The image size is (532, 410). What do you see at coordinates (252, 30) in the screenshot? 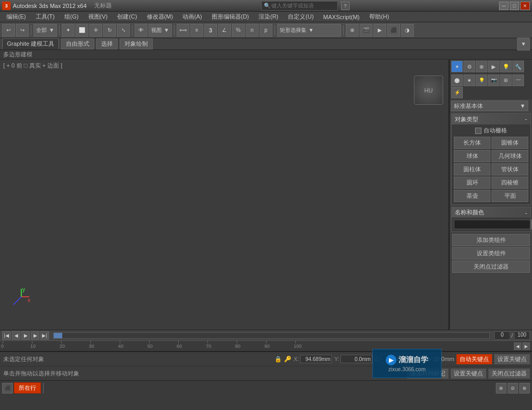
I see `snap2d-btn: n` at bounding box center [252, 30].